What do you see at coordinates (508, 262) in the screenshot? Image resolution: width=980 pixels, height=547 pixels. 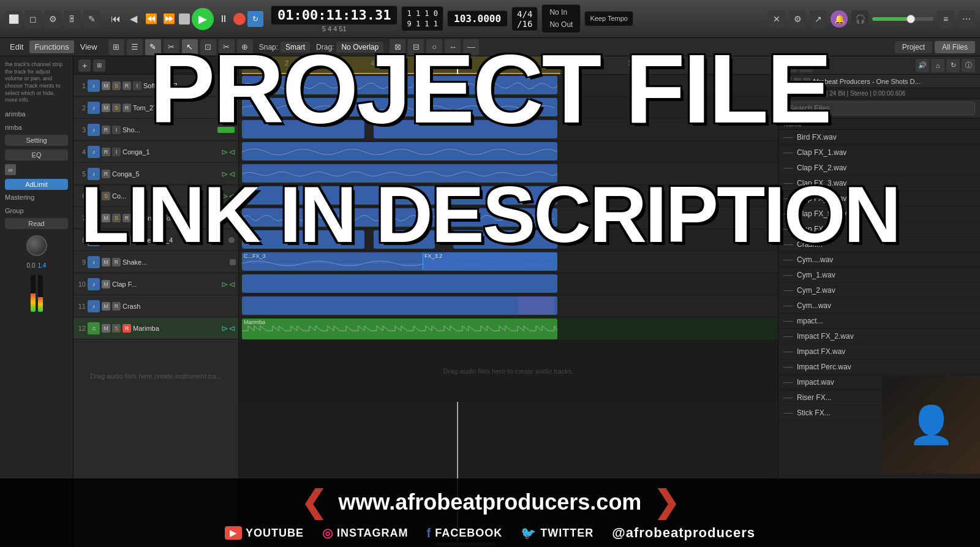 I see `track-lane-9: C...FX_3 FX_3.2` at bounding box center [508, 262].